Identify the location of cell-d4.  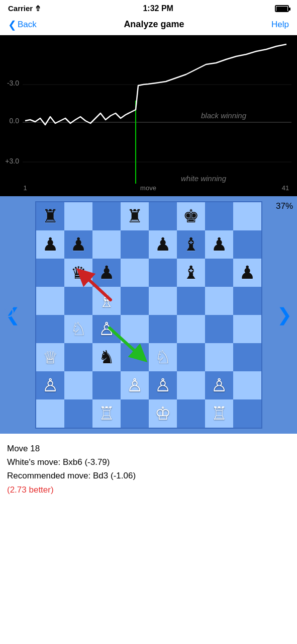
(135, 329).